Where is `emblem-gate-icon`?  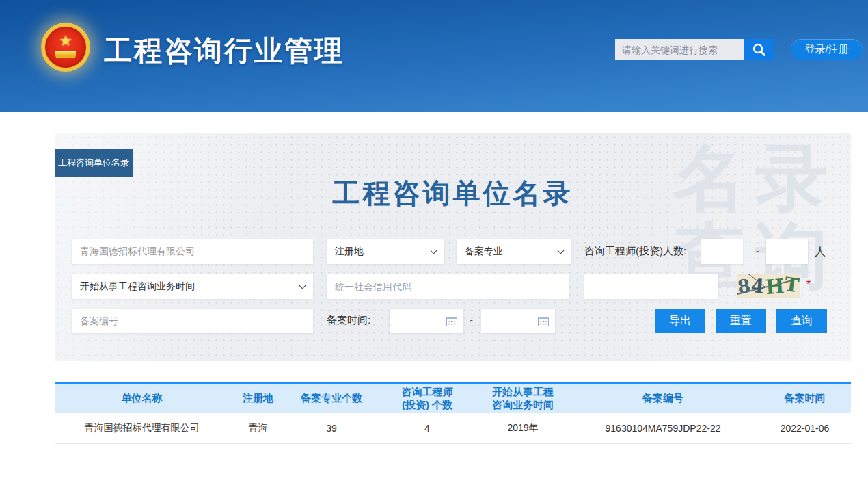
emblem-gate-icon is located at coordinates (66, 53).